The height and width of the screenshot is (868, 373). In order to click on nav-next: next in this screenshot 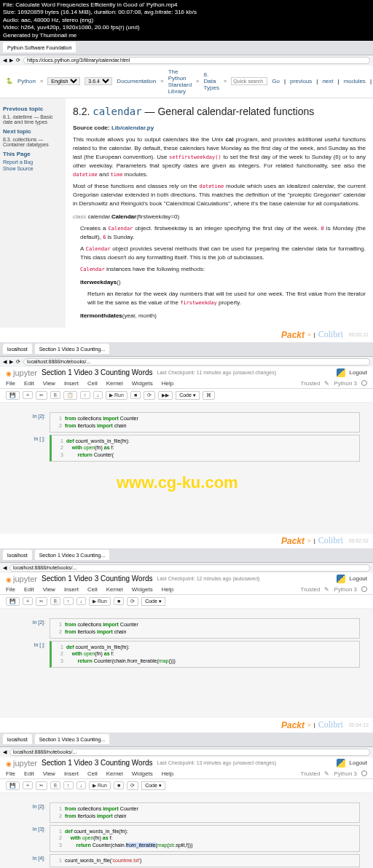, I will do `click(328, 82)`.